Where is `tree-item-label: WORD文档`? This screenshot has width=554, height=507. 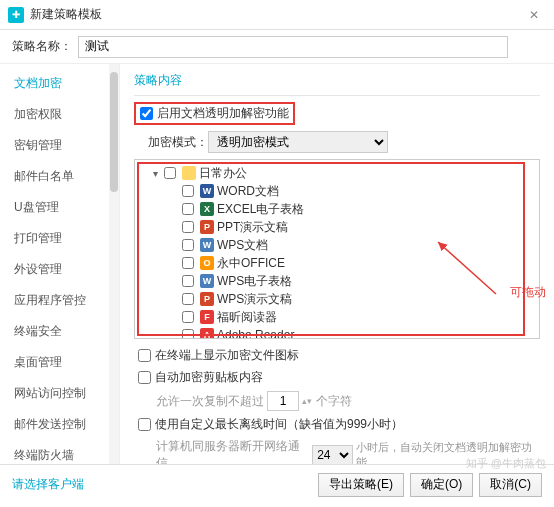 tree-item-label: WORD文档 is located at coordinates (248, 192).